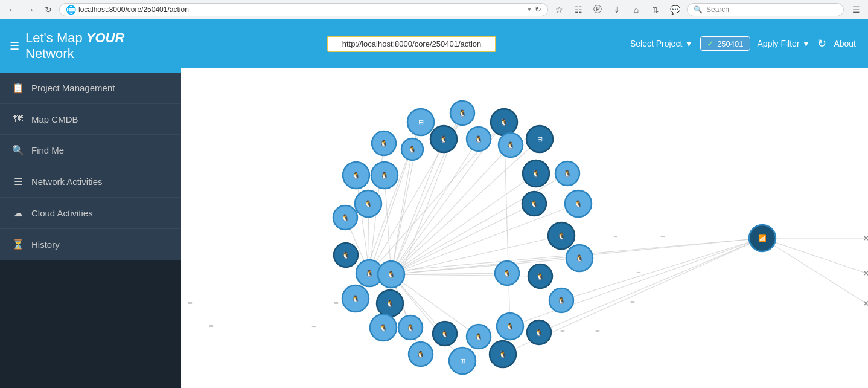  What do you see at coordinates (784, 44) in the screenshot?
I see `apply-filter-button: Apply Filter ▼` at bounding box center [784, 44].